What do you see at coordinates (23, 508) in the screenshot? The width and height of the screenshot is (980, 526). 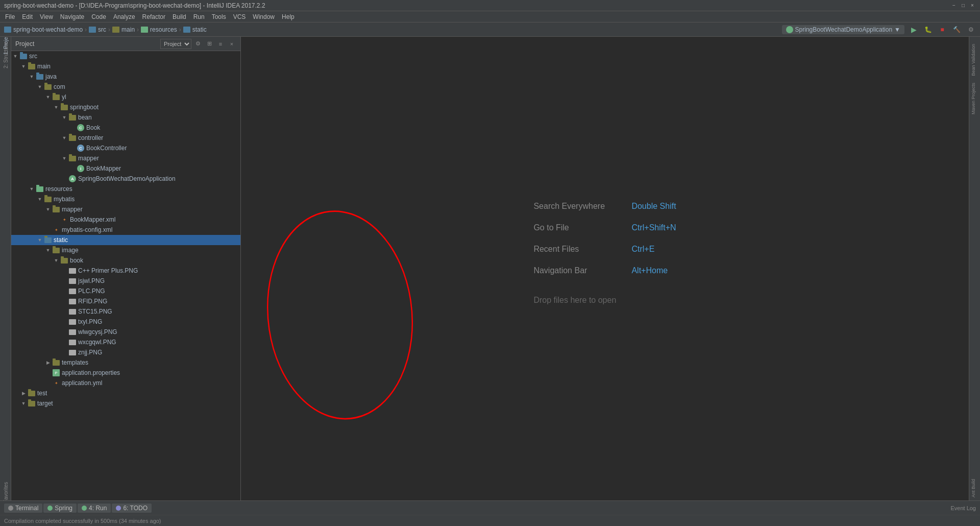 I see `terminal-tab: Terminal` at bounding box center [23, 508].